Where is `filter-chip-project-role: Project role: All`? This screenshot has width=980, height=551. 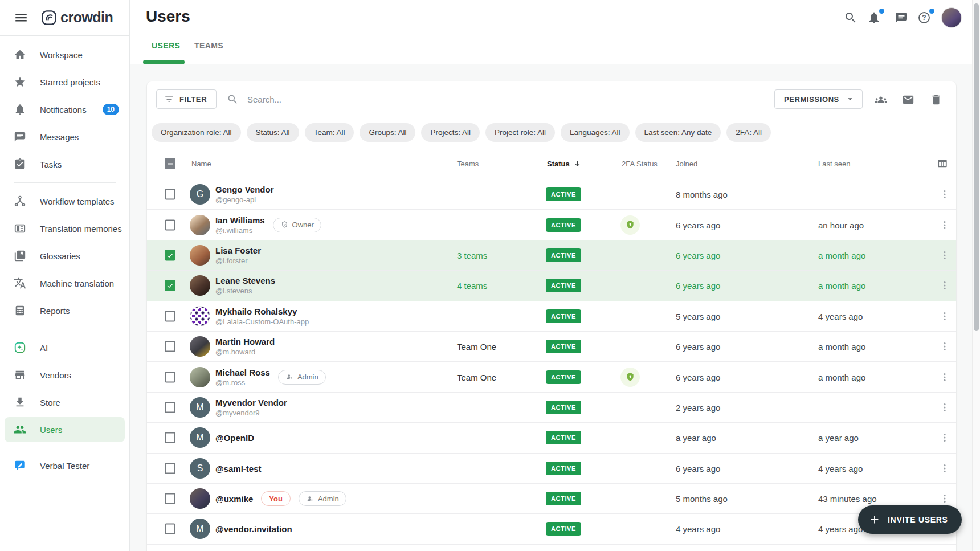 filter-chip-project-role: Project role: All is located at coordinates (520, 132).